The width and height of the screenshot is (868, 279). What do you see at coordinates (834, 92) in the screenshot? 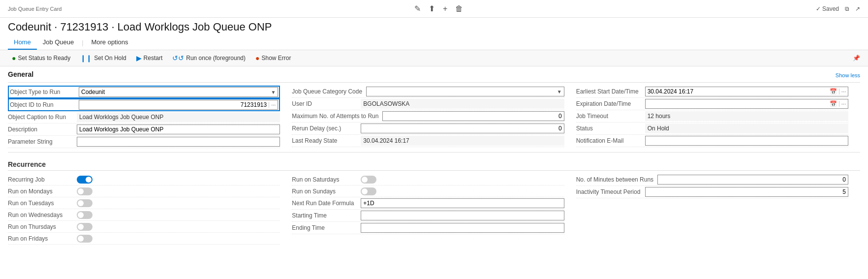
I see `earliest-start-calendar-icon: 📅` at bounding box center [834, 92].